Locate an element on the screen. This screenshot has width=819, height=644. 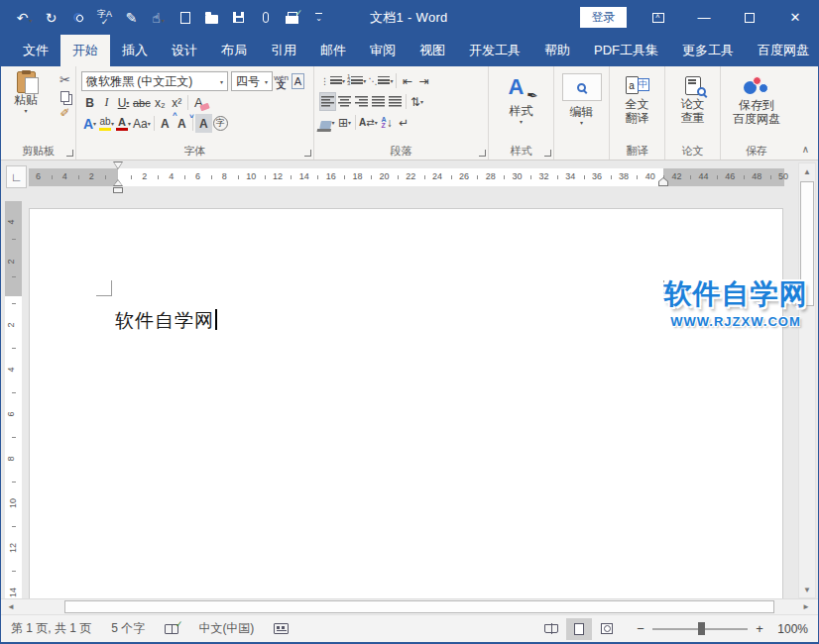
print-preview-icon is located at coordinates (77, 18).